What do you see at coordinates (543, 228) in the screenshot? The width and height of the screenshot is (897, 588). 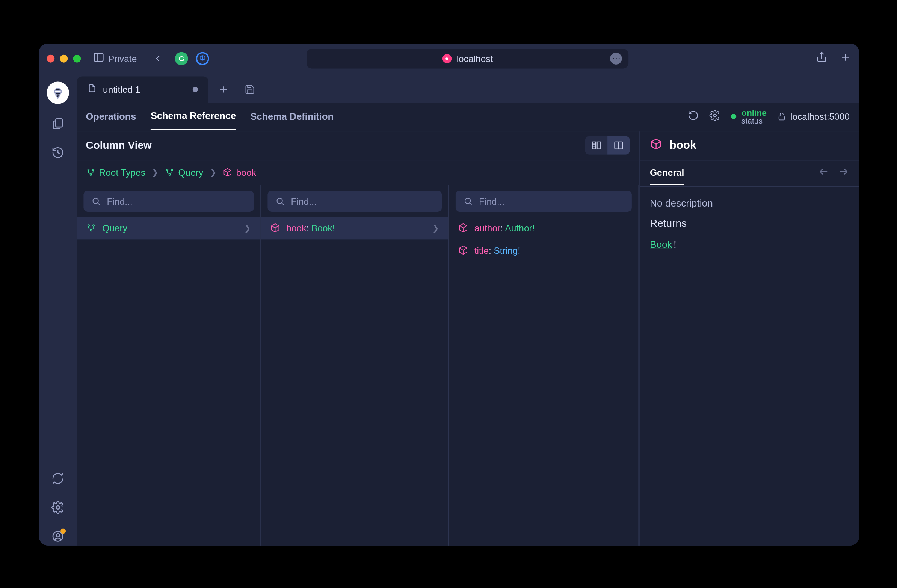 I see `row-author: author: Author!` at bounding box center [543, 228].